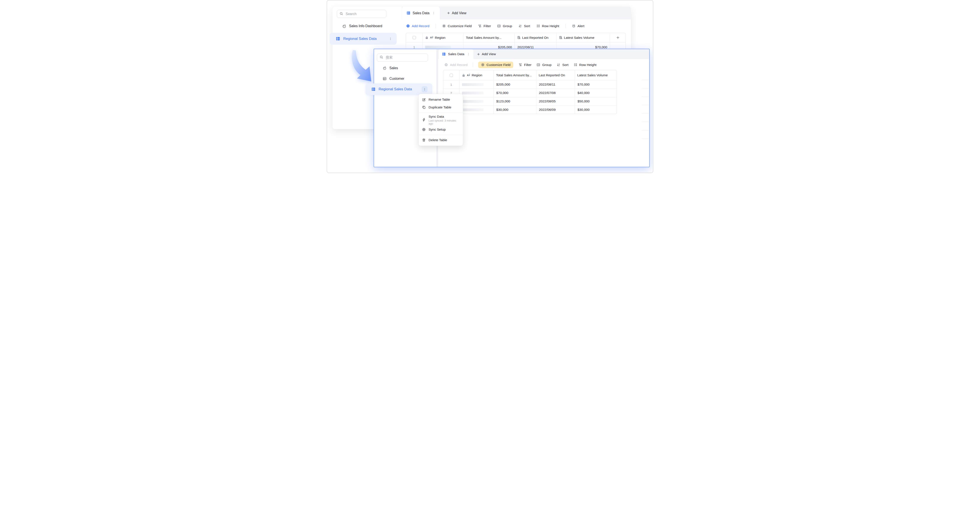 Image resolution: width=980 pixels, height=519 pixels. Describe the element at coordinates (393, 68) in the screenshot. I see `sidebar-item-label: Sales` at that location.